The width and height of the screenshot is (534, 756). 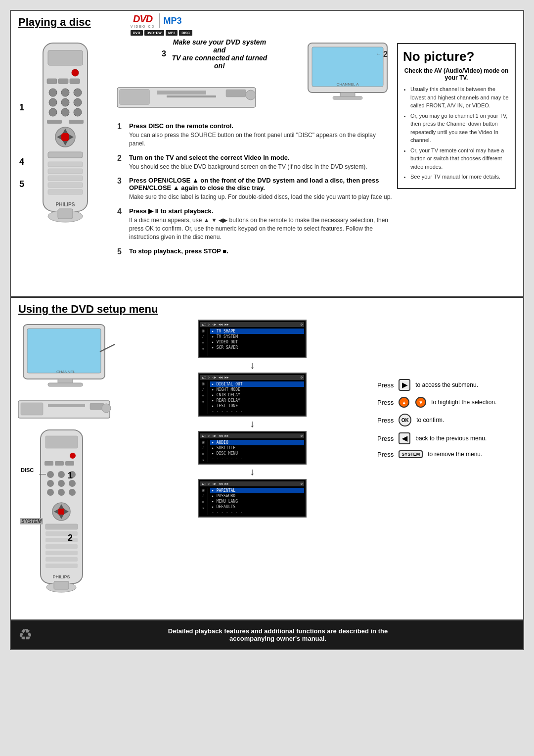 I want to click on system-btn: SYSTEM, so click(x=410, y=454).